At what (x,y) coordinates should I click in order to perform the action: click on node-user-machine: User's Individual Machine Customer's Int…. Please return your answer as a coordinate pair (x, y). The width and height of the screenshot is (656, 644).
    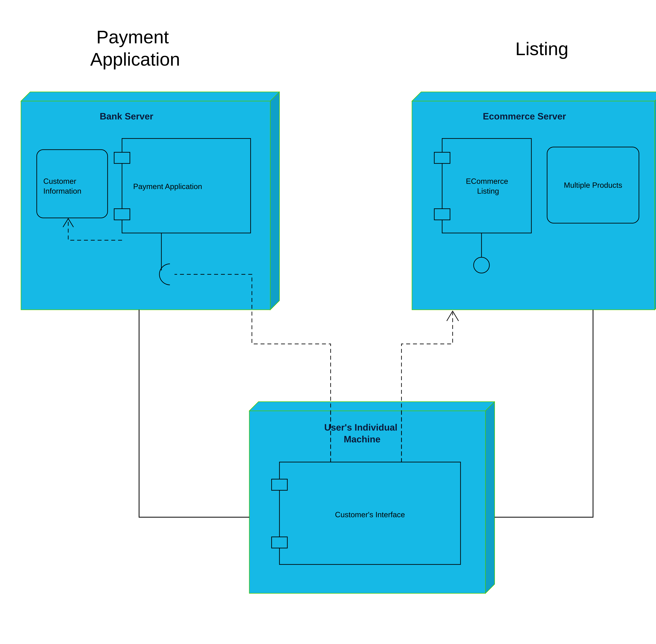
    Looking at the image, I should click on (372, 498).